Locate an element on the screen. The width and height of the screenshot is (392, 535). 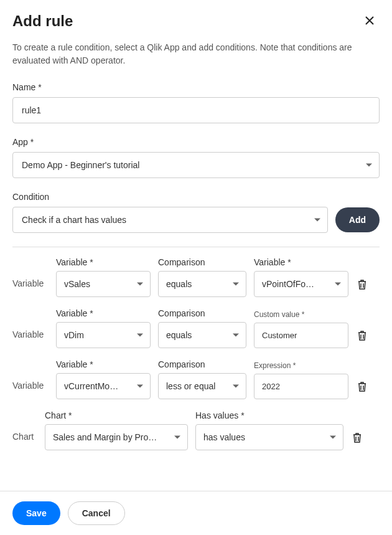
chart-col-header: Chart * is located at coordinates (116, 415).